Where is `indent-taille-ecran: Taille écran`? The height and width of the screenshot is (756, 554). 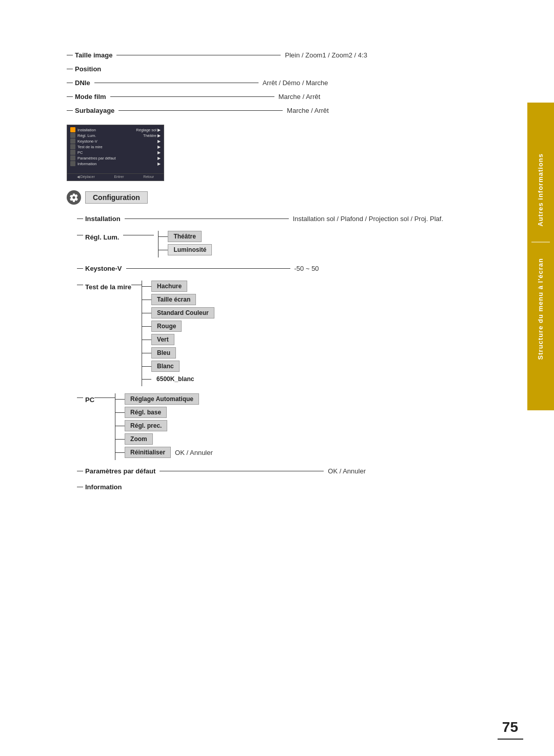
indent-taille-ecran: Taille écran is located at coordinates (179, 300).